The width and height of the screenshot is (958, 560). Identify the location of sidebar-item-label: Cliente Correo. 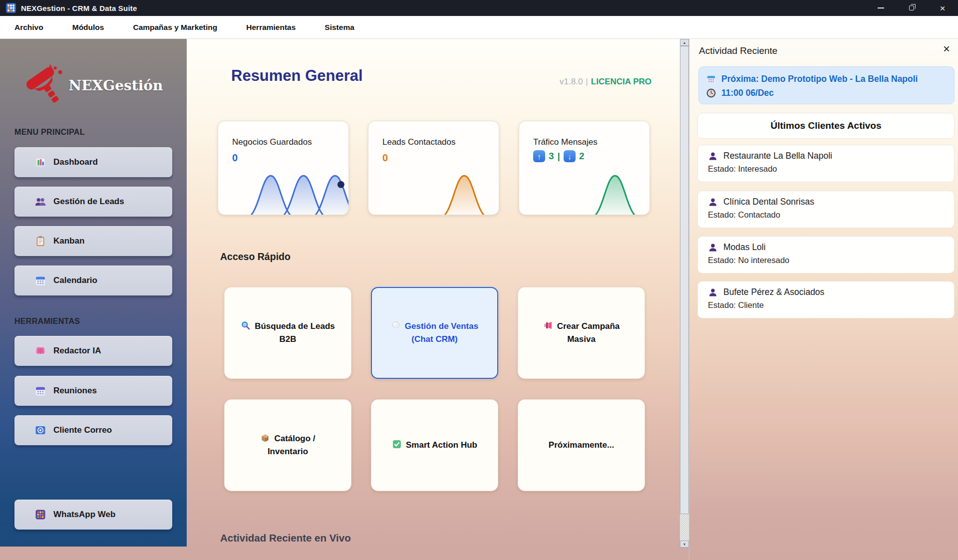
(83, 430).